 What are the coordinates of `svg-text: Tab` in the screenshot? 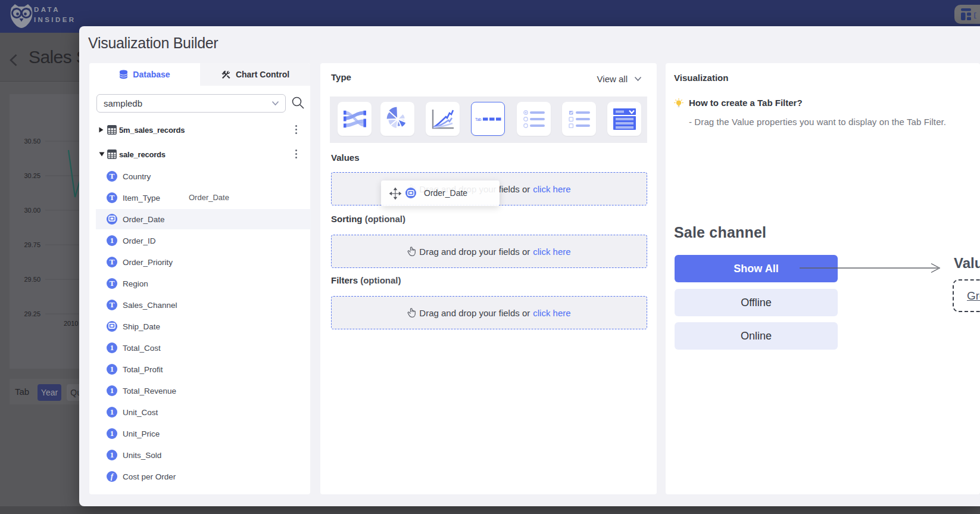 It's located at (479, 119).